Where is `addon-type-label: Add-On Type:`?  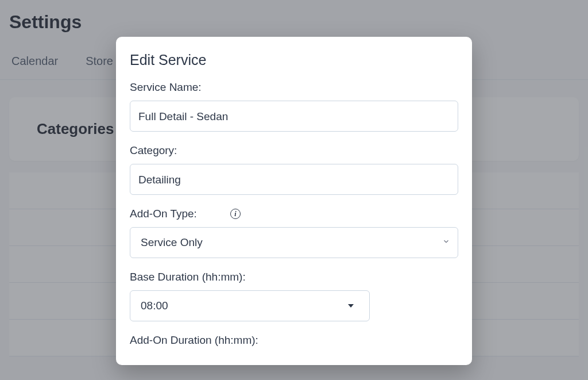
addon-type-label: Add-On Type: is located at coordinates (163, 214).